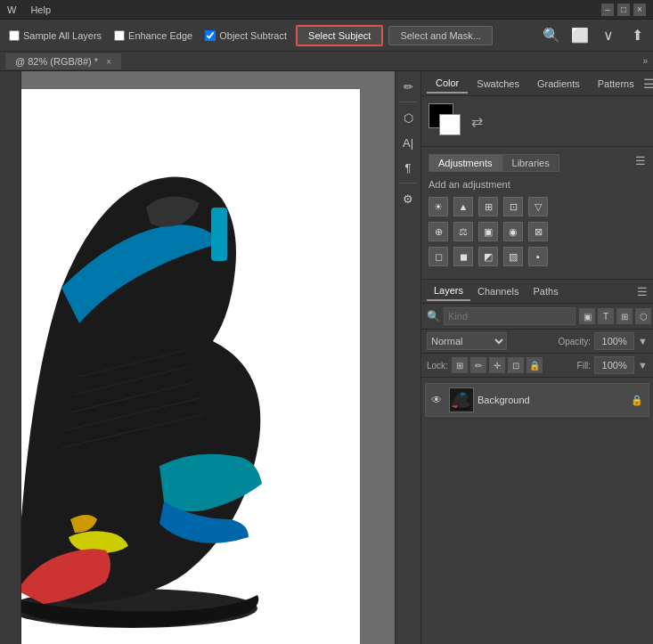 This screenshot has height=644, width=653. Describe the element at coordinates (408, 358) in the screenshot. I see `side-panel-icons: ✏ ⬡ A| ¶ ⚙` at that location.